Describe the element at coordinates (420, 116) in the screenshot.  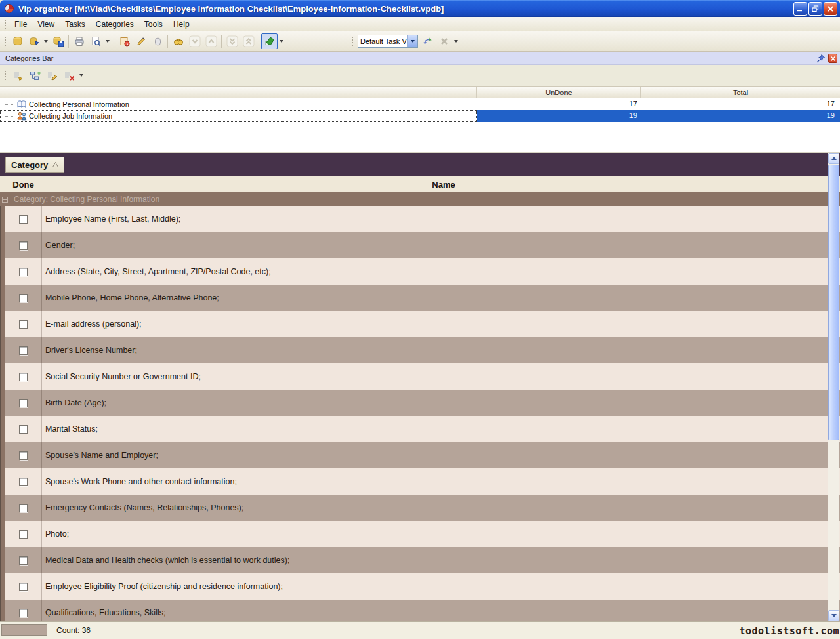
I see `category-row: Collecting Job Information1919` at that location.